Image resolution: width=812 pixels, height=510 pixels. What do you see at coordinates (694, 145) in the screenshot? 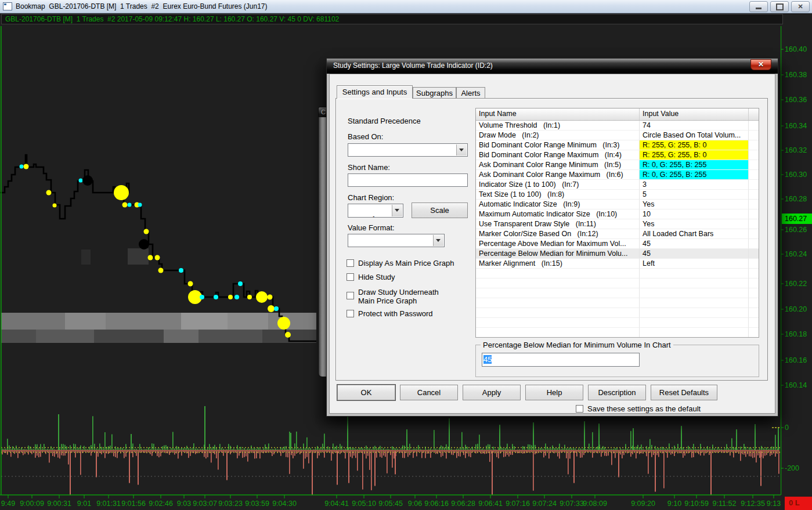
I see `input-value-cell: R: 255, G: 255, B: 0` at bounding box center [694, 145].